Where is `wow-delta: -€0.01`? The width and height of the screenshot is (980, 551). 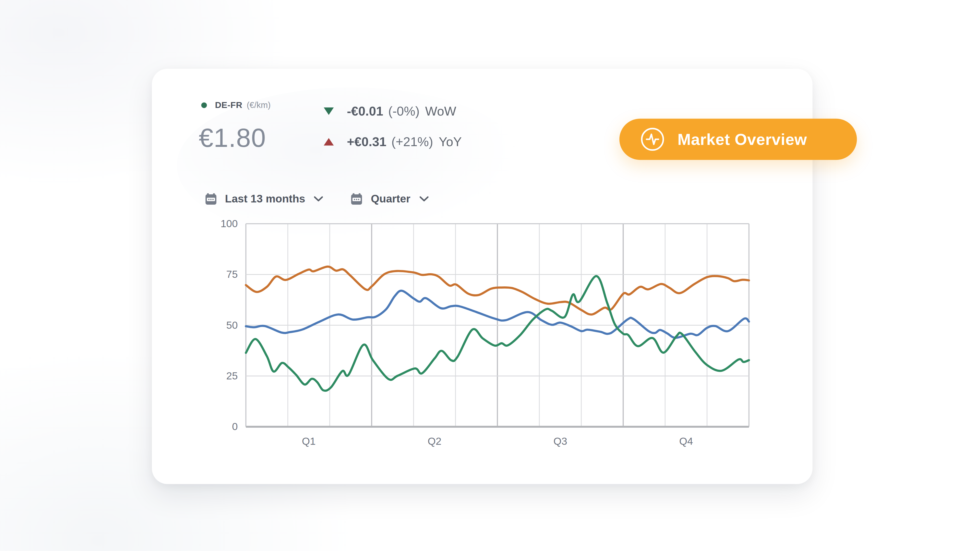 wow-delta: -€0.01 is located at coordinates (365, 111).